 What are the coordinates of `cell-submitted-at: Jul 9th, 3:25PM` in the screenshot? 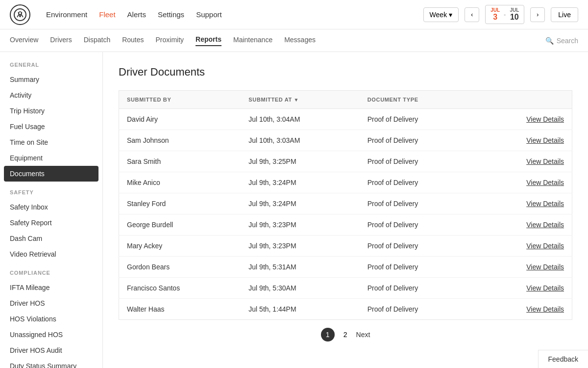 It's located at (300, 162).